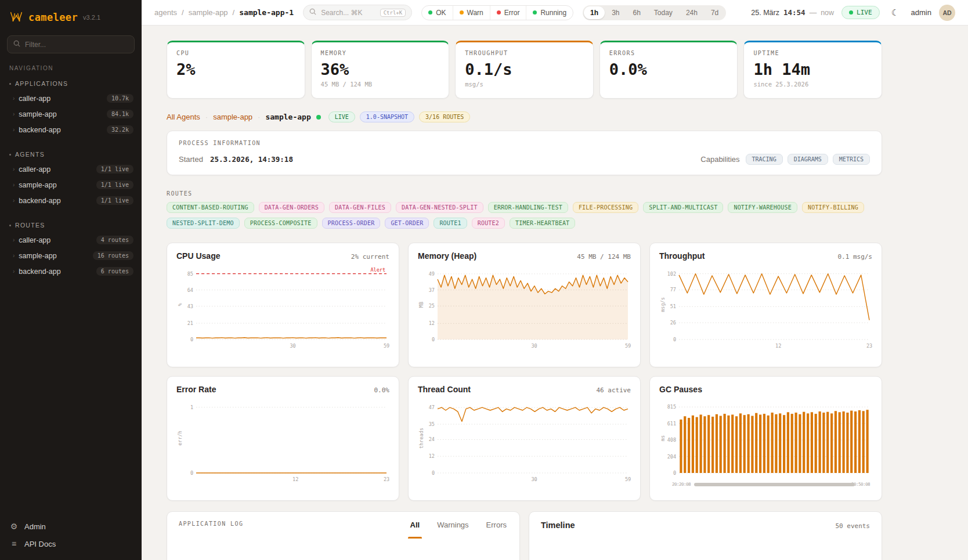 This screenshot has height=560, width=968. What do you see at coordinates (236, 70) in the screenshot?
I see `stat-value: 2%` at bounding box center [236, 70].